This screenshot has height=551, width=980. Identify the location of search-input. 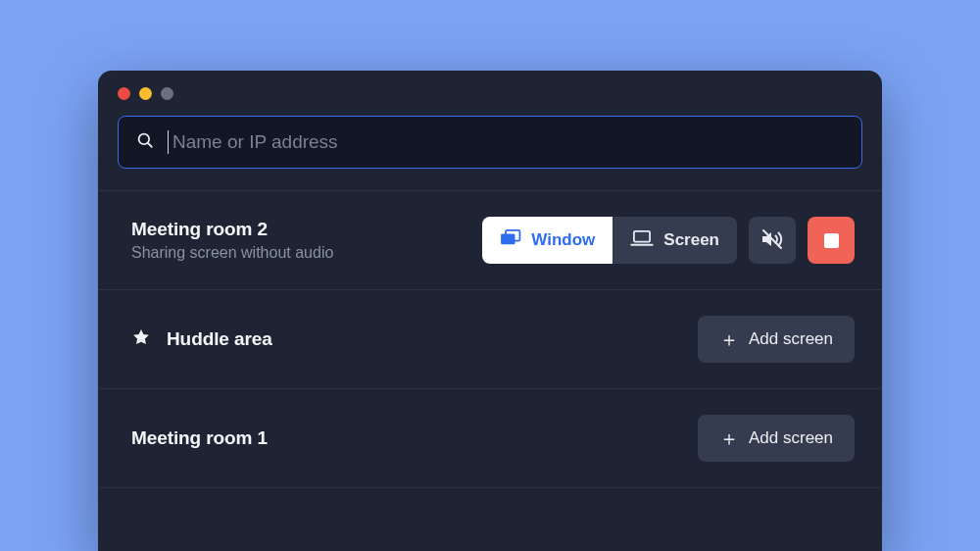
(508, 142).